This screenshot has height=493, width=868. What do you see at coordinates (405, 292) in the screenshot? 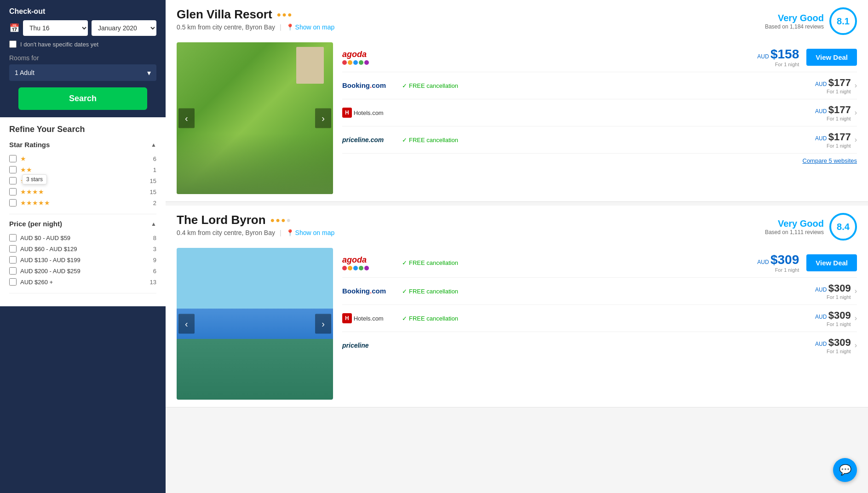
I see `checkmark-icon-4: ✓` at bounding box center [405, 292].